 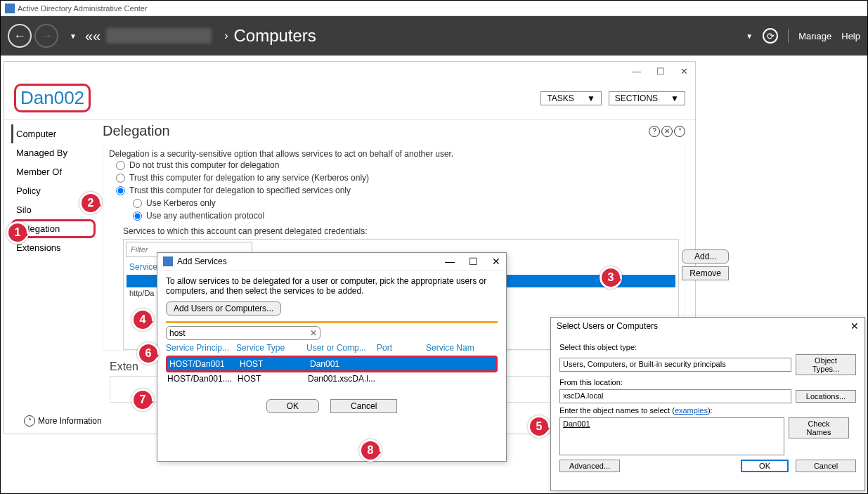 What do you see at coordinates (647, 98) in the screenshot?
I see `sections-dropdown: SECTIONS▼` at bounding box center [647, 98].